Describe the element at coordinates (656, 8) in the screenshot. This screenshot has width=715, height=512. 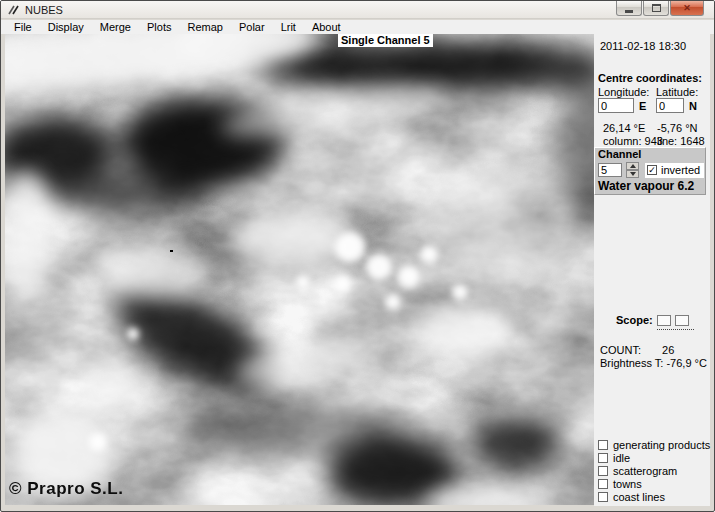
I see `maximize-button` at that location.